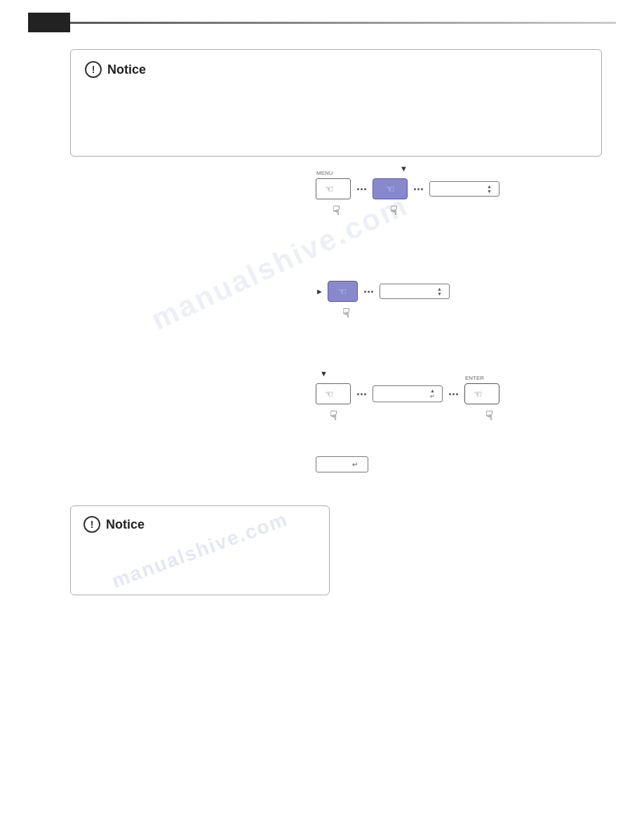 The height and width of the screenshot is (834, 644). Describe the element at coordinates (43, 406) in the screenshot. I see `step3-section` at that location.